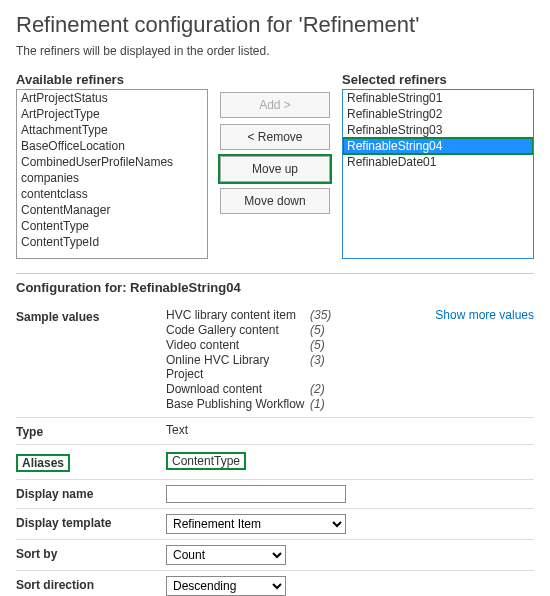  I want to click on sort-direction-select: Descending, so click(226, 586).